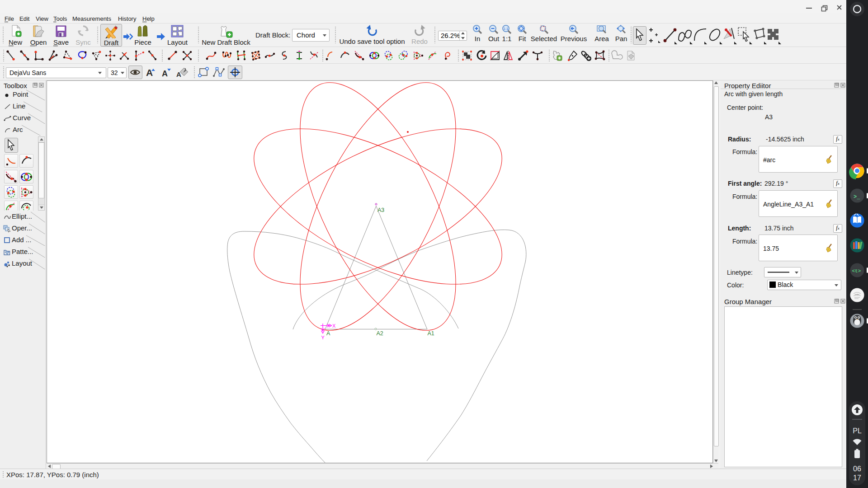  Describe the element at coordinates (857, 295) in the screenshot. I see `svg-text: mln` at that location.